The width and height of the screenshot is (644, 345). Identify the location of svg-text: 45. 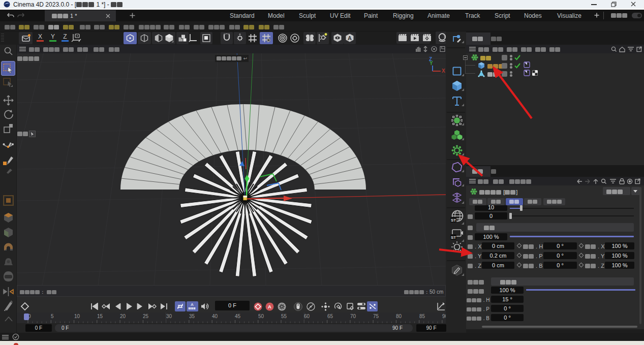
(238, 316).